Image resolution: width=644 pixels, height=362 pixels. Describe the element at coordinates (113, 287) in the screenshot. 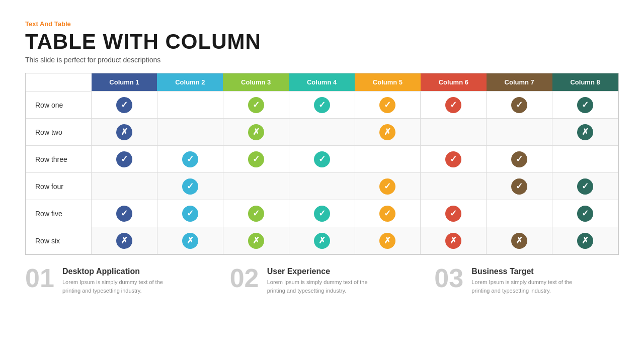

I see `footer-desc-1: Lorem Ipsum is simply dummy text of the …` at that location.